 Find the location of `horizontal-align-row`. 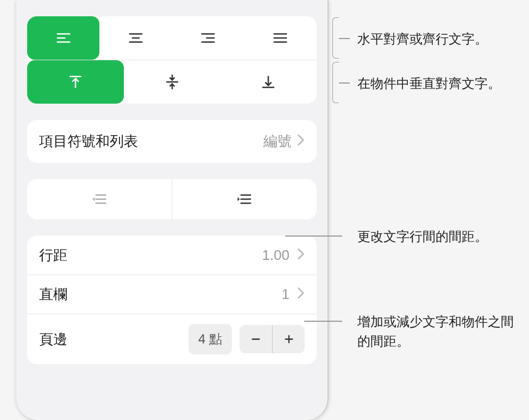

horizontal-align-row is located at coordinates (172, 38).